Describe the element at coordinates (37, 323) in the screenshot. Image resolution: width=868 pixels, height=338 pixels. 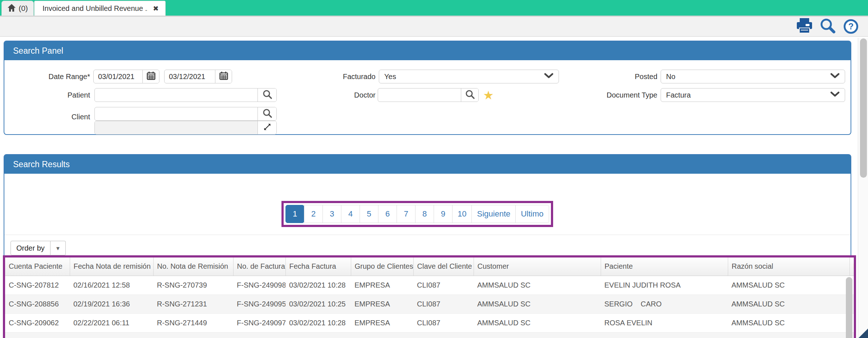
I see `table-cell: C-SNG-209062` at that location.